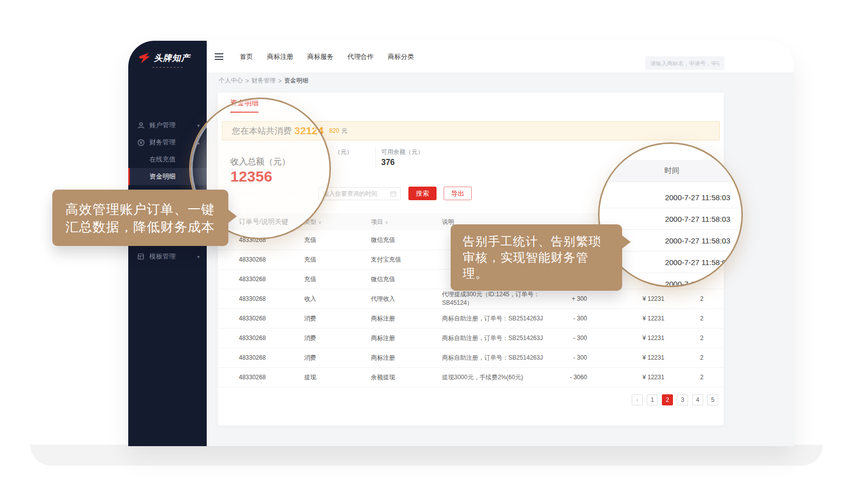 The image size is (853, 504). What do you see at coordinates (565, 377) in the screenshot?
I see `cell-amount: - 3060` at bounding box center [565, 377].